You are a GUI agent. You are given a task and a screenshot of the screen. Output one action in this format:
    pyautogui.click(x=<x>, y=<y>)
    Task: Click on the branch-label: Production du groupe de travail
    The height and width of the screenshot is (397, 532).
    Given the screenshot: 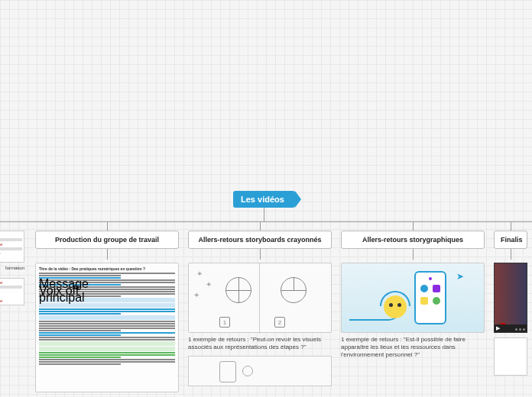 What is the action you would take?
    pyautogui.click(x=107, y=240)
    